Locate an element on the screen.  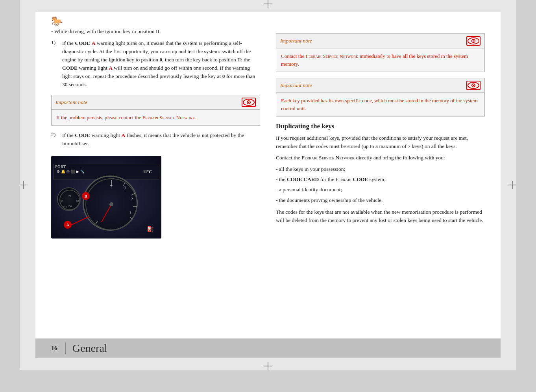
contact-text: Contact the Ferrari Service Network dire… is located at coordinates (380, 158).